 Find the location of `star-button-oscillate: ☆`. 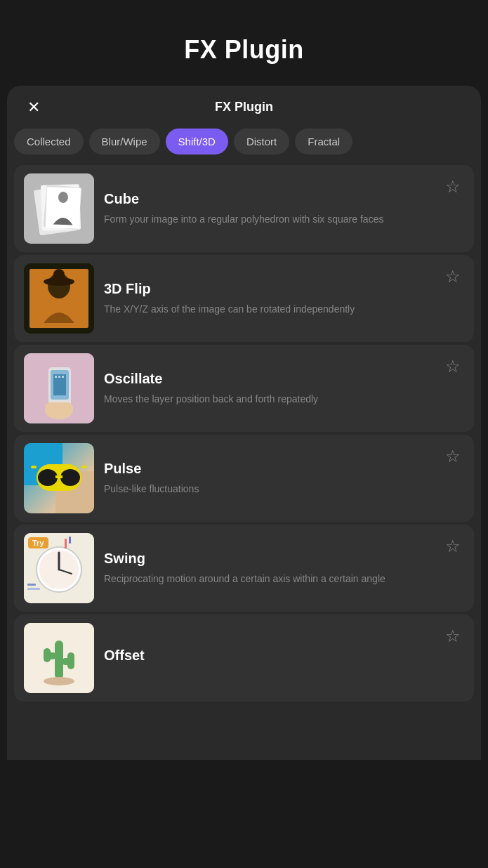

star-button-oscillate: ☆ is located at coordinates (453, 367).